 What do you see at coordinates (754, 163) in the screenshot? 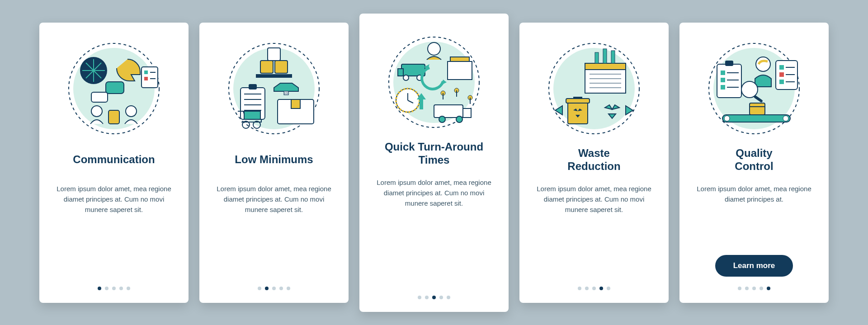
I see `onboarding-card-quality-control: Quality Control Lorem ipsum dolor amet, …` at bounding box center [754, 163].